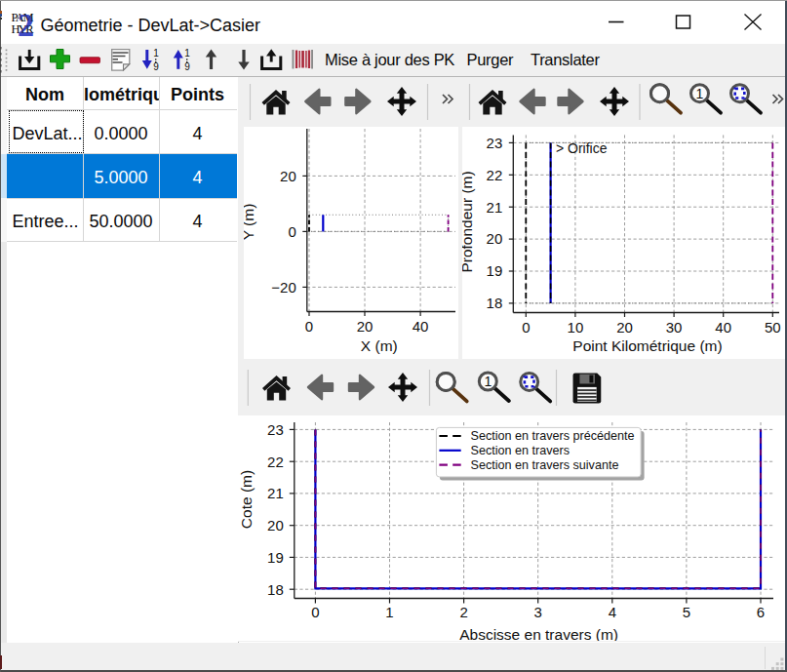 The width and height of the screenshot is (787, 672). Describe the element at coordinates (612, 613) in the screenshot. I see `svg-text: 4` at that location.